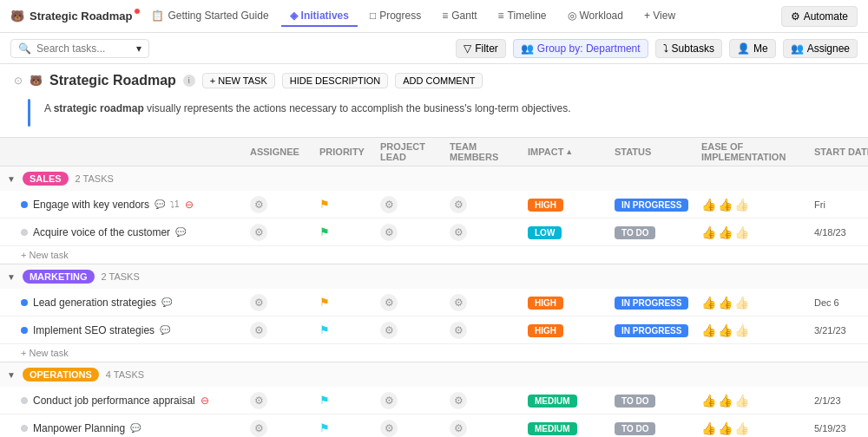 This screenshot has width=868, height=437. What do you see at coordinates (434, 353) in the screenshot?
I see `new-task-marketing: + New task` at bounding box center [434, 353].